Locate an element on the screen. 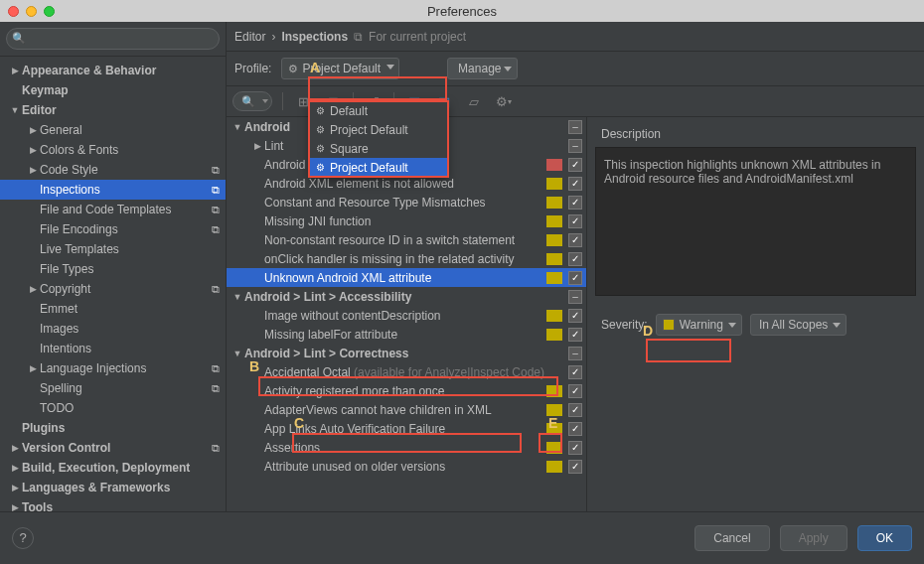  sidebar-item-label: Plugins is located at coordinates (123, 428).